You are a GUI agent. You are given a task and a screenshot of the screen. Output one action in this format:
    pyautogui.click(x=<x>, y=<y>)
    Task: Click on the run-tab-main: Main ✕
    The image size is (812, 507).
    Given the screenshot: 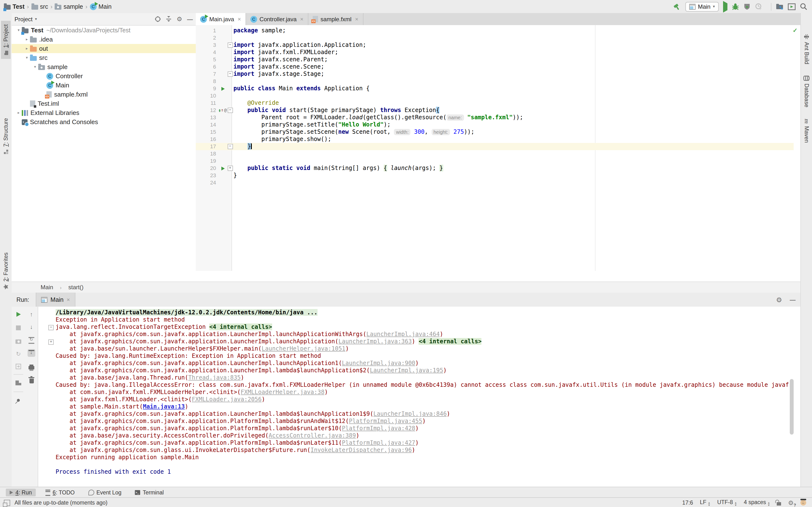 What is the action you would take?
    pyautogui.click(x=56, y=300)
    